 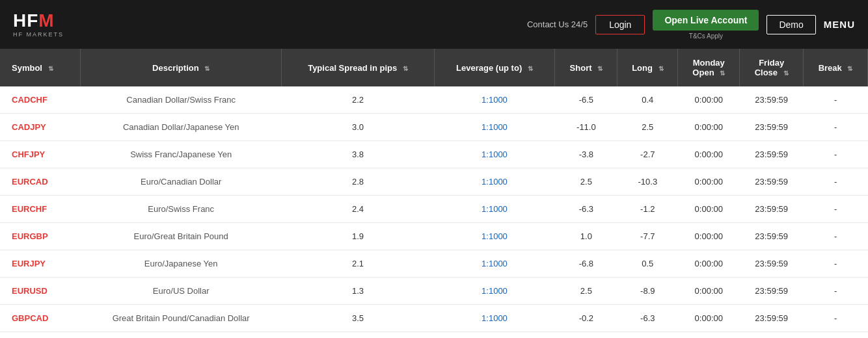 I want to click on sort-long-icon: ⇅, so click(x=661, y=69).